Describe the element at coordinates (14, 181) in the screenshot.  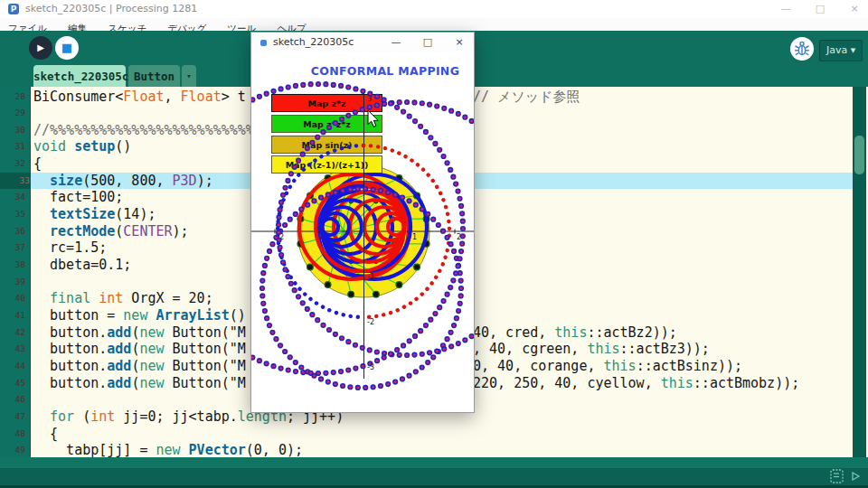
I see `line-number: 33` at that location.